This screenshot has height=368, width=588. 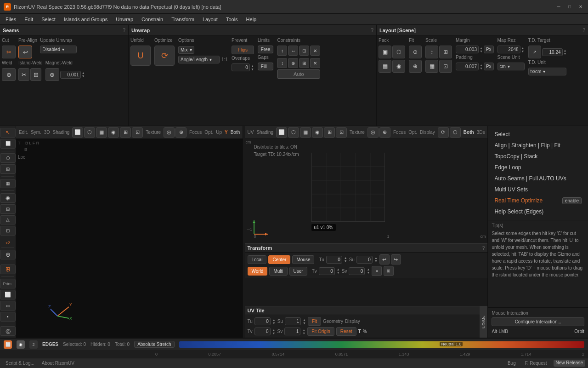 What do you see at coordinates (346, 331) in the screenshot?
I see `uvtile-reset-btn: Reset` at bounding box center [346, 331].